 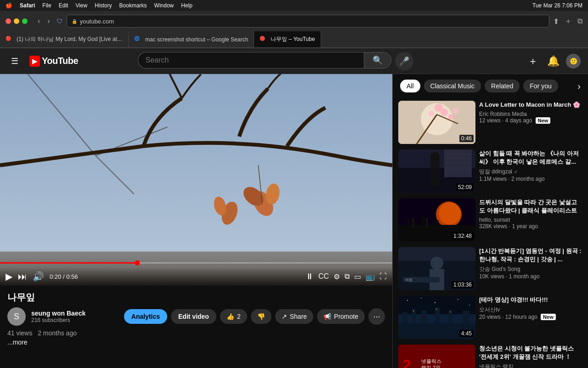 I want to click on rec-title-4: [1시간 반복듣기] 염동언 - 여정 | 원곡 : 한나형, 작곡 : 손경민…, so click(x=531, y=255).